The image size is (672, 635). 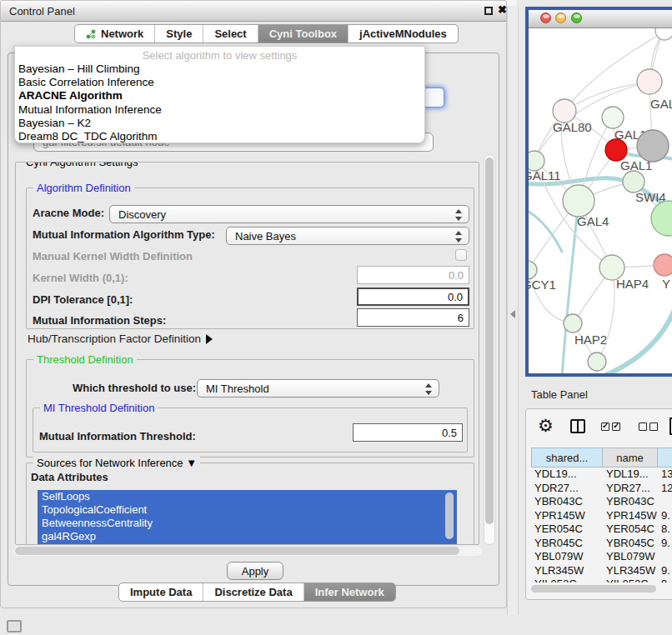 What do you see at coordinates (115, 33) in the screenshot?
I see `tab-network: Network` at bounding box center [115, 33].